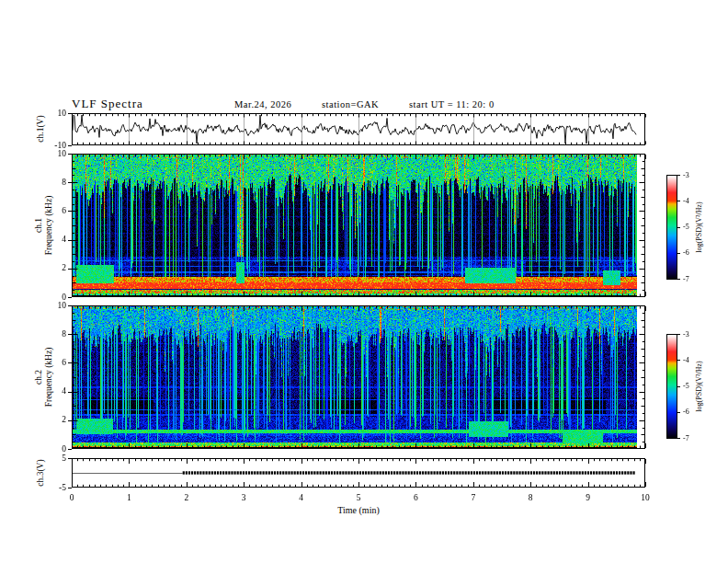  What do you see at coordinates (452, 105) in the screenshot?
I see `start-ut-label: start UT = 11: 20: 0` at bounding box center [452, 105].